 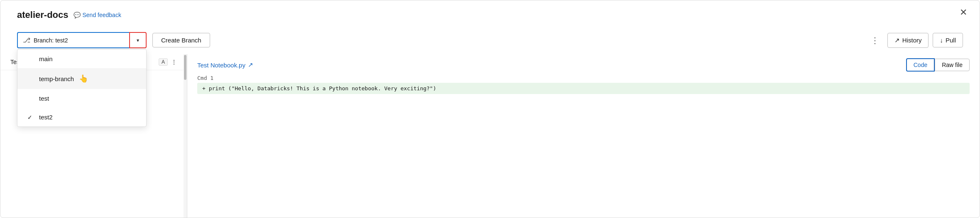 I want to click on branch-option-test: test, so click(x=82, y=98).